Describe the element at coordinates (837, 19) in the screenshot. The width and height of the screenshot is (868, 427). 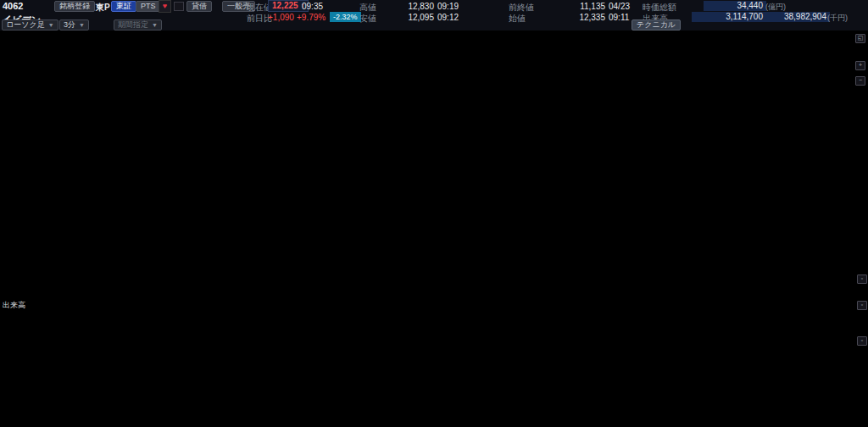
I see `turnover-unit: (千円)` at that location.